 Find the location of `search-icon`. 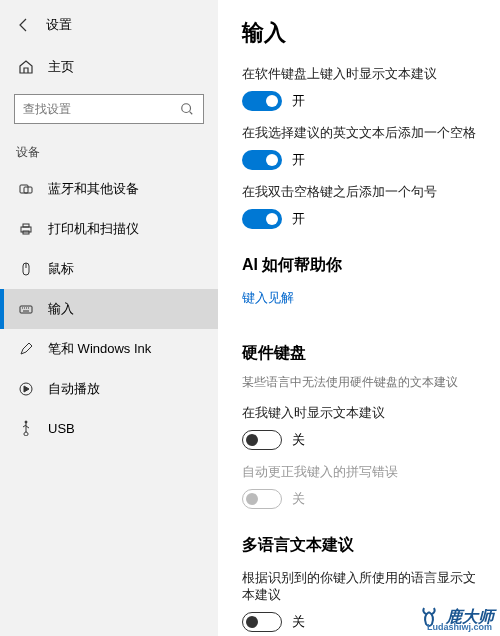

search-icon is located at coordinates (187, 109).